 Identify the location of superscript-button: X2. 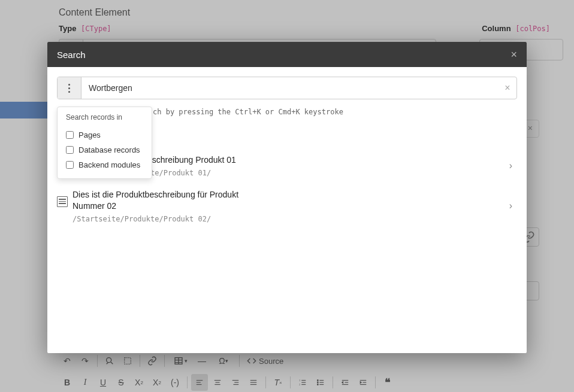
(157, 382).